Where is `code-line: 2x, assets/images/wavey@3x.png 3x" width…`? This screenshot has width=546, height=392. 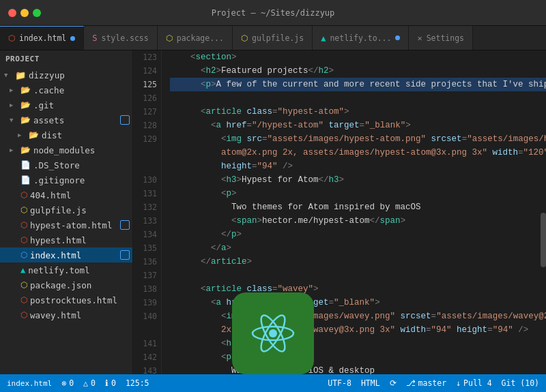
code-line: 2x, assets/images/wavey@3x.png 3x" width… is located at coordinates (358, 330).